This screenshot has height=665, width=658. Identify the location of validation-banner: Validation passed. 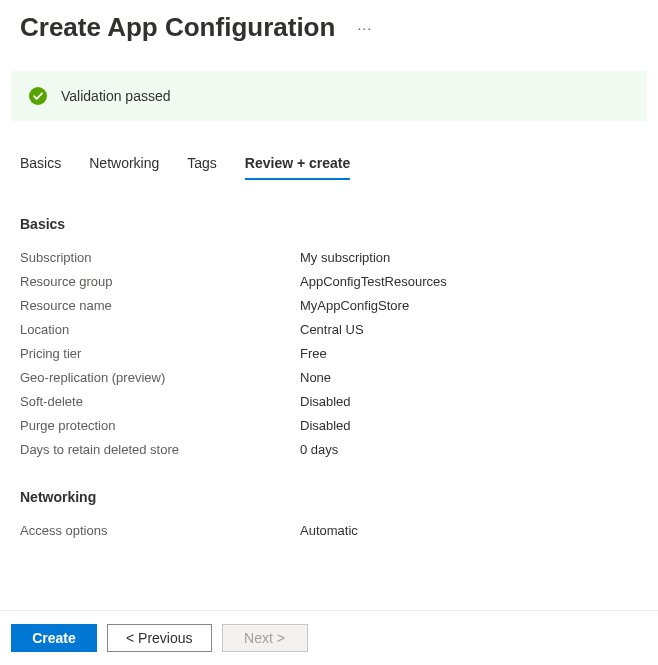
(329, 96).